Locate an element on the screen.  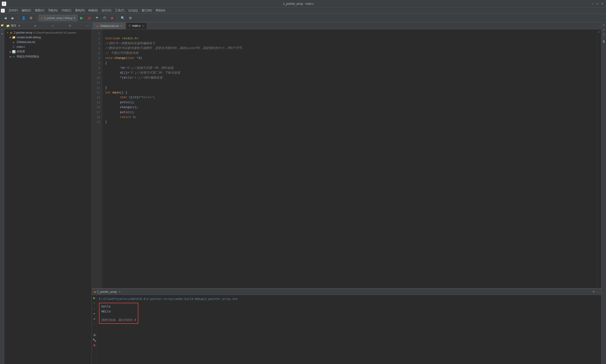
settings-button: ⚙ is located at coordinates (130, 18).